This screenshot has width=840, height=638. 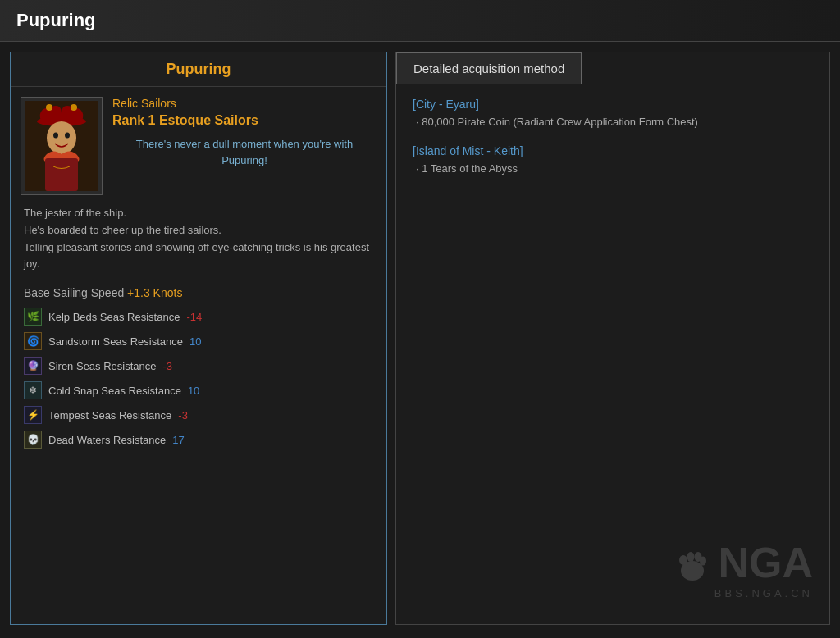 I want to click on nga-text: NGA, so click(x=765, y=563).